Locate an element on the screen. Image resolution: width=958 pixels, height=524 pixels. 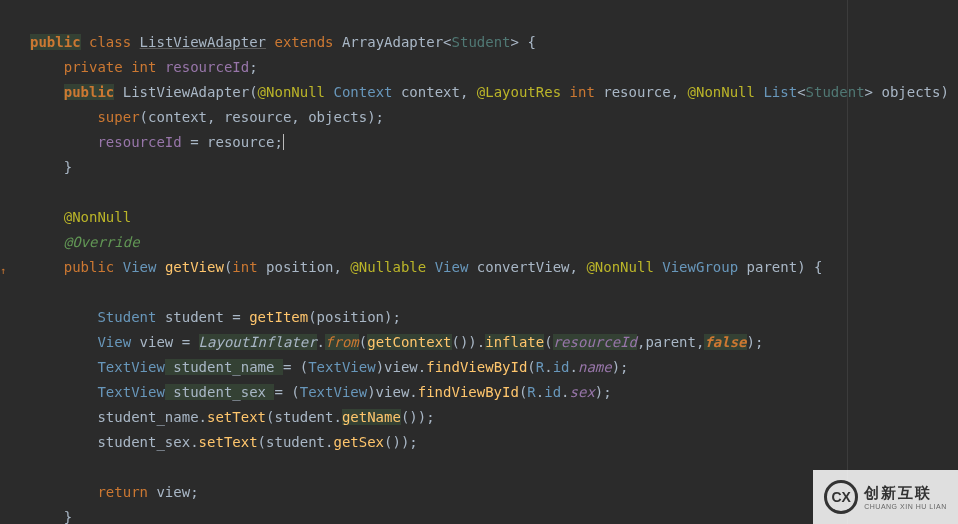
gutter-override-marker: ↑ is located at coordinates (3, 270).